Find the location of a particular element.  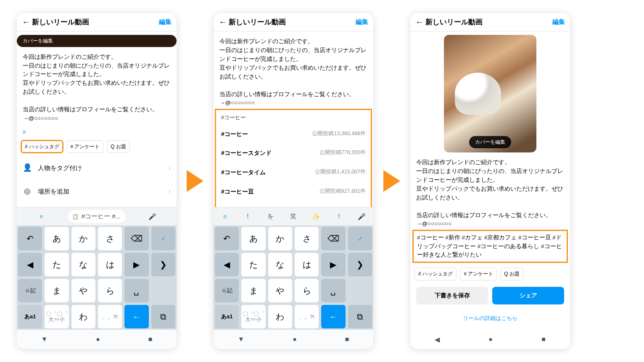

kb-suggest: 笑 is located at coordinates (293, 217).